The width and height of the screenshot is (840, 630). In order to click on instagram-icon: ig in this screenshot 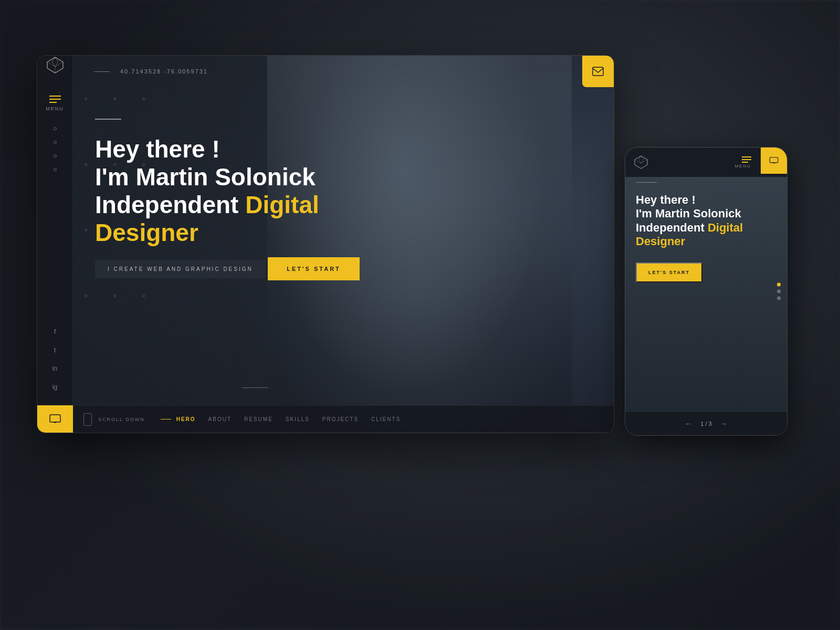, I will do `click(55, 386)`.